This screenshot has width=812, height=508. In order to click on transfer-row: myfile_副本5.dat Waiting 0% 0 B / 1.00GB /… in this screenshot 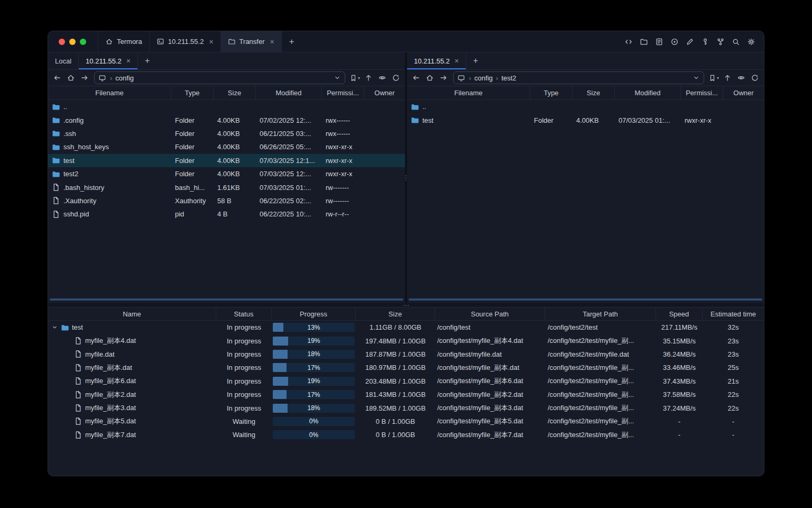, I will do `click(406, 421)`.